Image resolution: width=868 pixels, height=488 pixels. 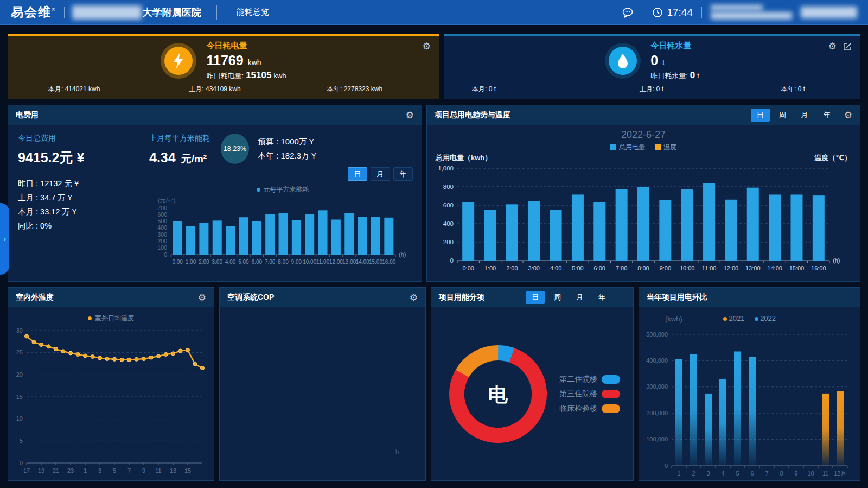 I want to click on message-icon, so click(x=628, y=12).